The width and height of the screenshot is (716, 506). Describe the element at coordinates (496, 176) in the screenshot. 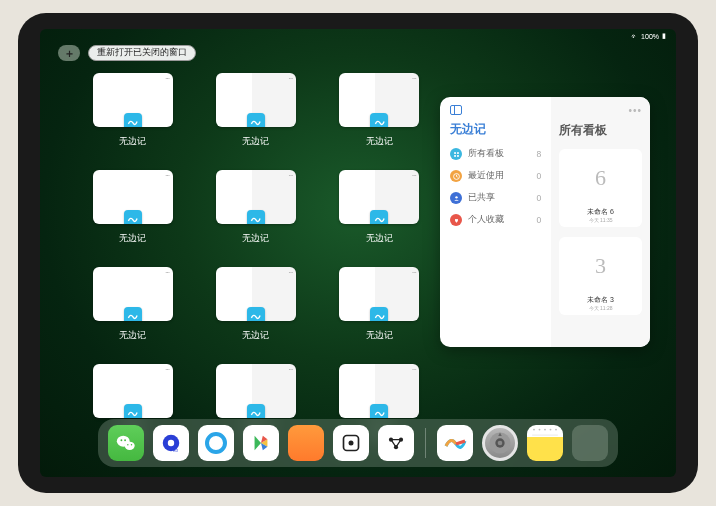

I see `sidebar-menu-item: 最近使用0` at that location.